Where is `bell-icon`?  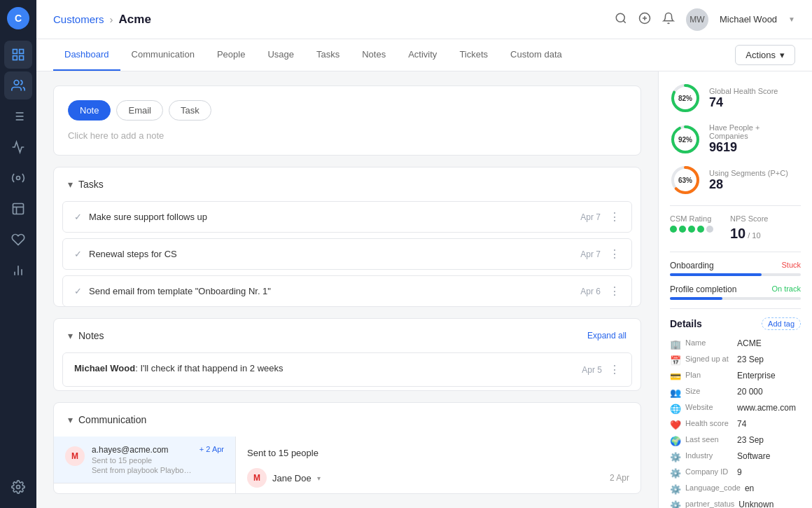 bell-icon is located at coordinates (668, 20).